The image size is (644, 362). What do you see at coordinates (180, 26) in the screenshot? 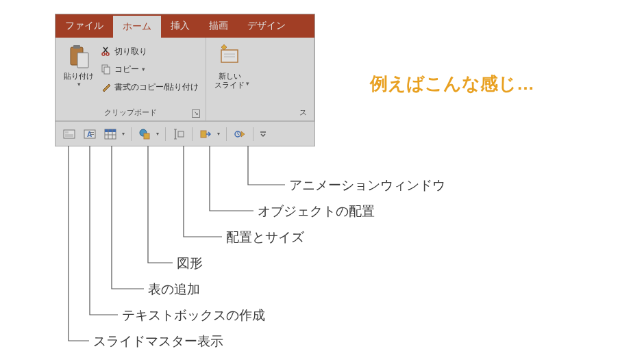
I see `tab-insert: 挿入` at bounding box center [180, 26].